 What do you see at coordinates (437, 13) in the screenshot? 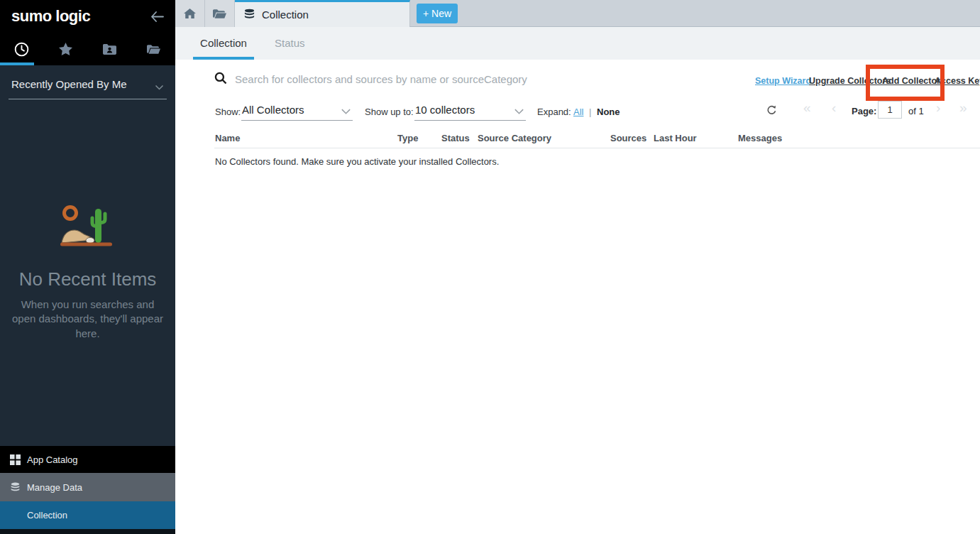
I see `new-button: + New` at bounding box center [437, 13].